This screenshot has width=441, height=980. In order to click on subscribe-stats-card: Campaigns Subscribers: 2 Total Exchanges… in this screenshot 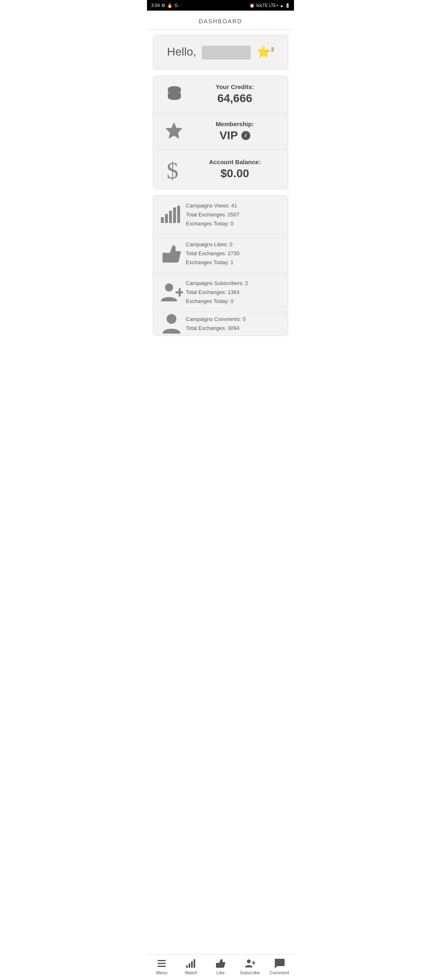, I will do `click(220, 292)`.